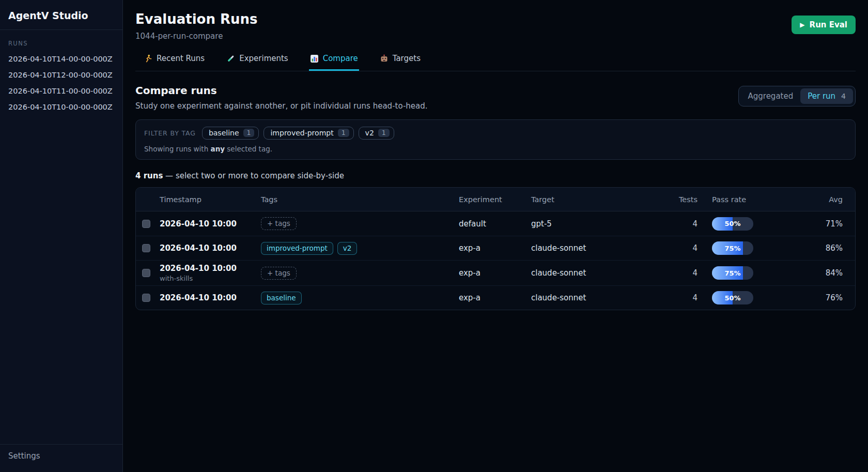  I want to click on view-toggle: Aggregated Per run 4, so click(797, 96).